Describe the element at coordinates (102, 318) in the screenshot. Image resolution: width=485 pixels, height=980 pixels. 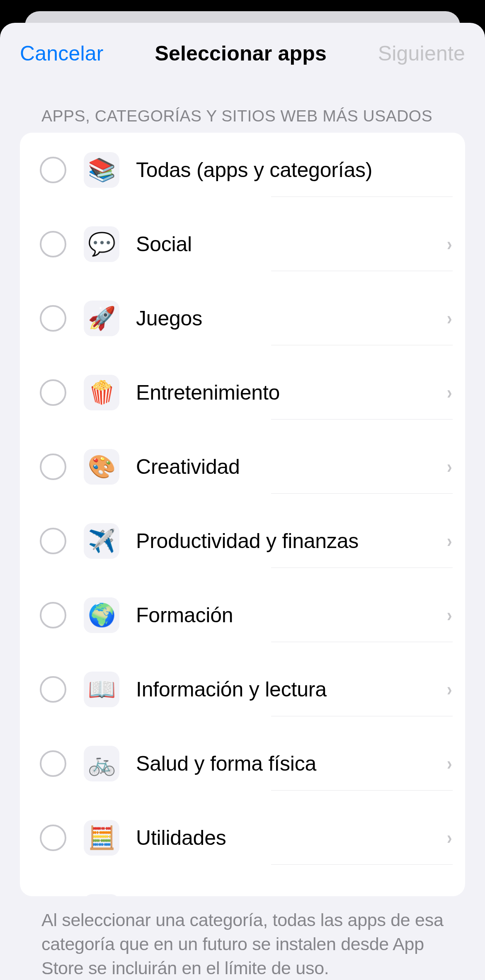
I see `games-icon: 🚀` at that location.